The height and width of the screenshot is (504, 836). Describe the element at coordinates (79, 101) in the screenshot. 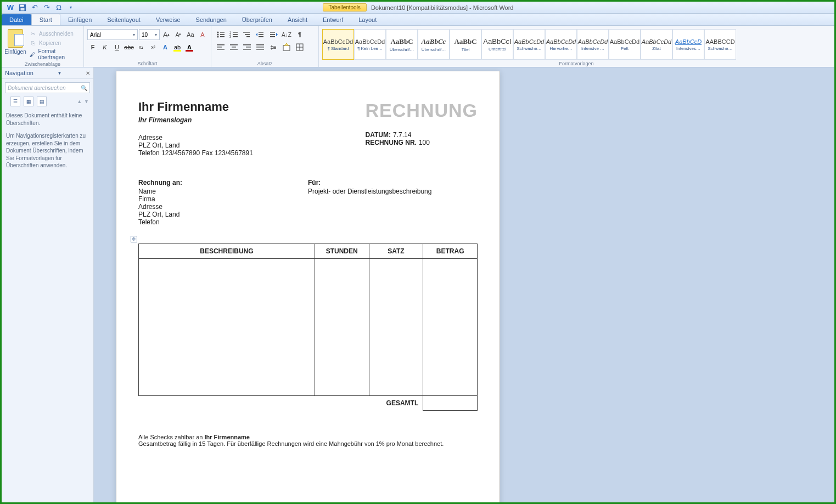

I see `nav-prev-icon: ▲` at that location.